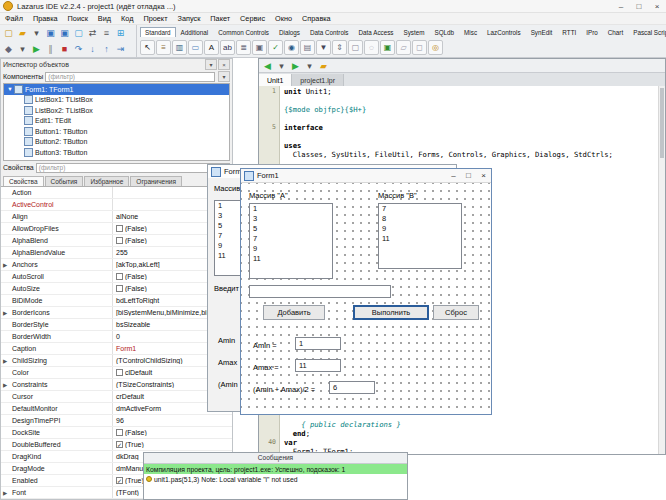 Image resolution: width=666 pixels, height=500 pixels. What do you see at coordinates (356, 48) in the screenshot?
I see `tgroupbox-icon: ▢` at bounding box center [356, 48].